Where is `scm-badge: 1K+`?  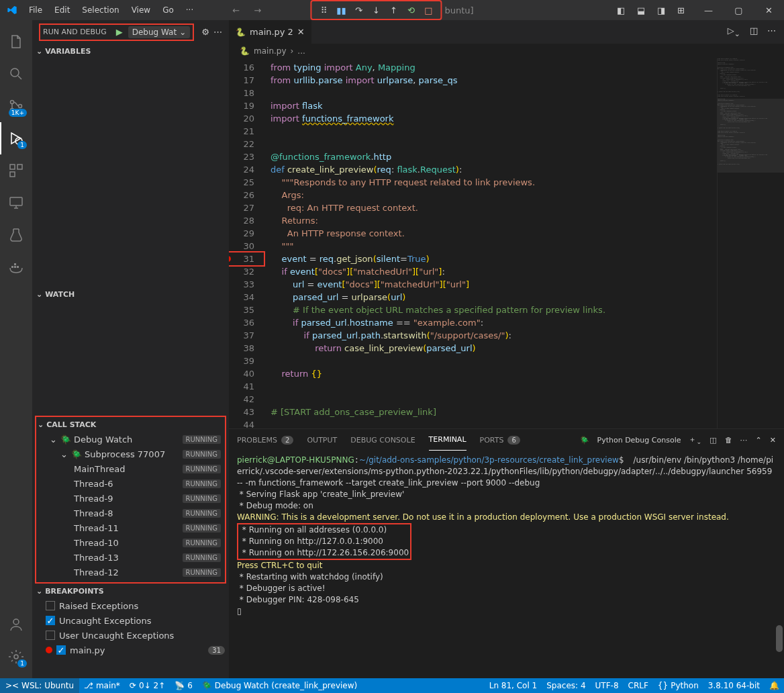
scm-badge: 1K+ is located at coordinates (17, 113).